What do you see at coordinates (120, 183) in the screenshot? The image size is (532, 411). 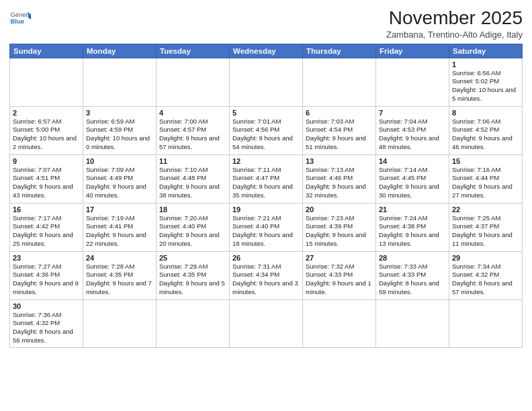 I see `cell-info: Sunrise: 7:09 AM Sunset: 4:49 PM Dayligh…` at bounding box center [120, 183].